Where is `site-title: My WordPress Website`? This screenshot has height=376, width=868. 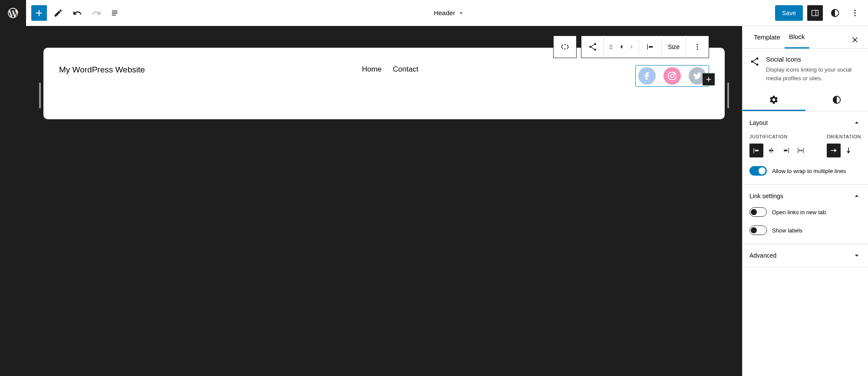 site-title: My WordPress Website is located at coordinates (102, 70).